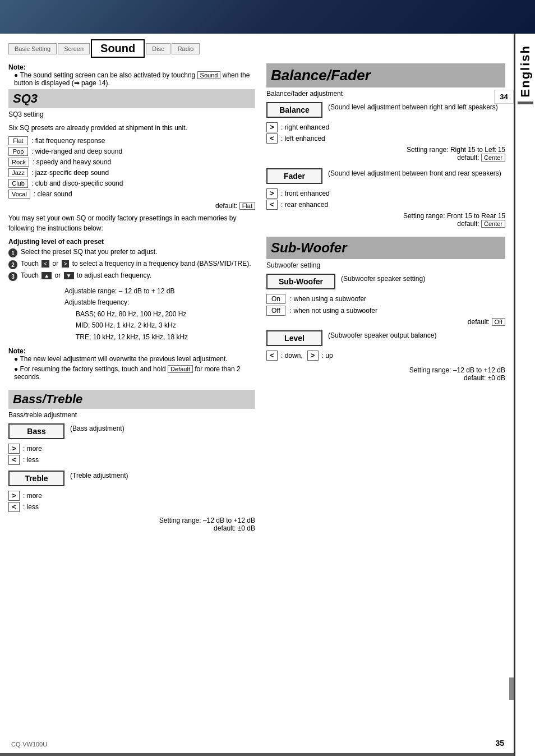  I want to click on sw-desc: (Subwoofer speaker setting), so click(383, 279).